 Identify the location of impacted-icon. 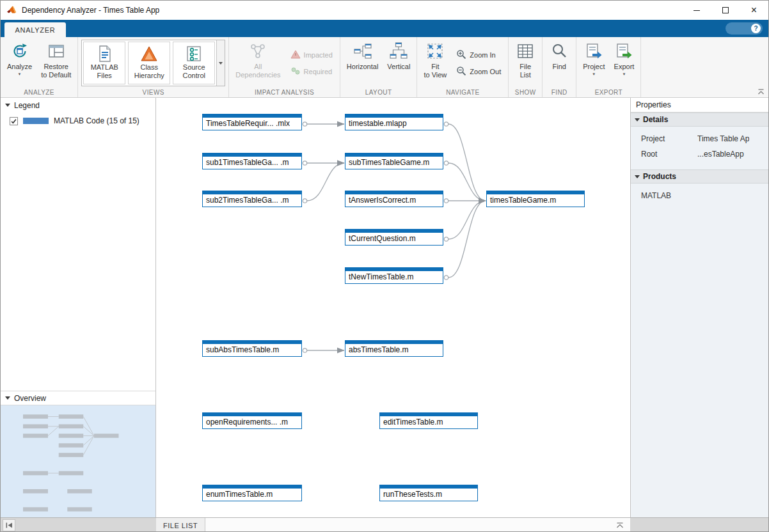
(296, 55).